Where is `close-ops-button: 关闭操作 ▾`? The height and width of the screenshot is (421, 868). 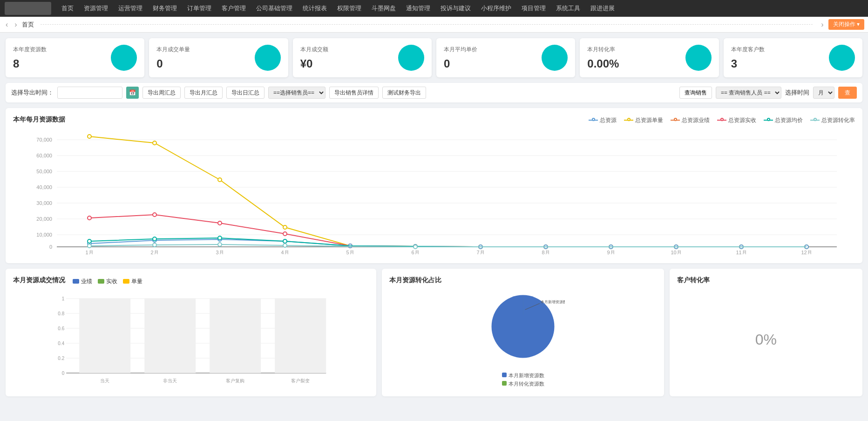
close-ops-button: 关闭操作 ▾ is located at coordinates (847, 24).